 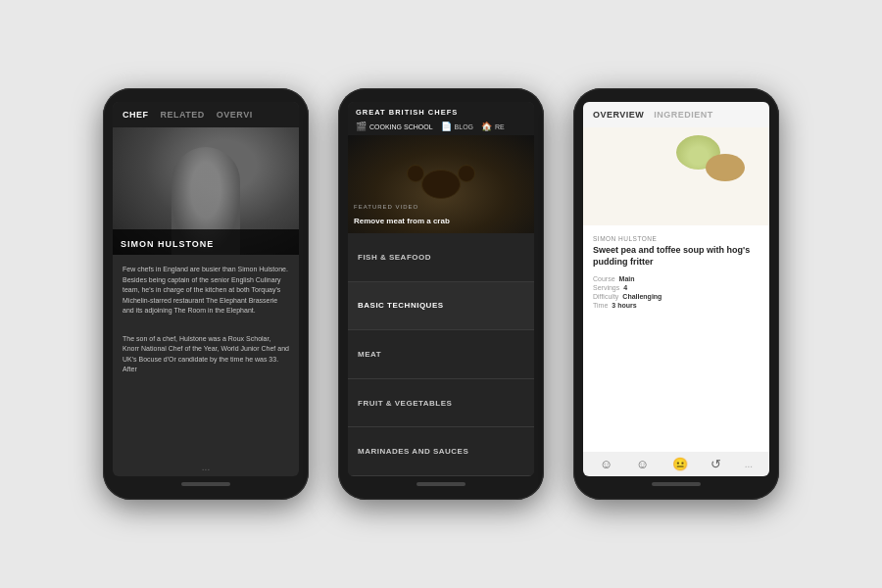 I want to click on menu-item-fruit-veg: FRUIT & VEGETABLES, so click(x=441, y=404).